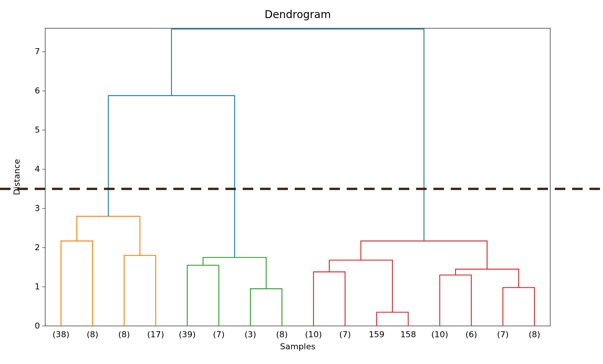 The height and width of the screenshot is (364, 603). I want to click on y-tick-label: 7, so click(37, 51).